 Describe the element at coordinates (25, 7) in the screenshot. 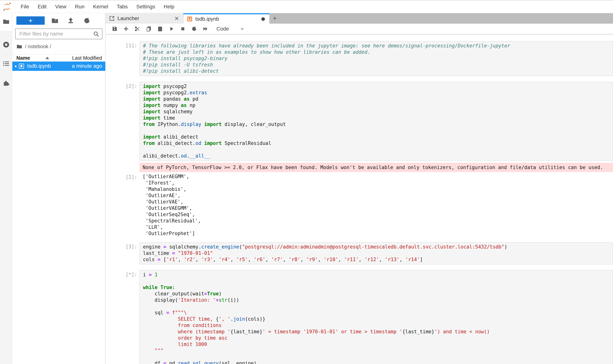

I see `menu-file: File` at that location.